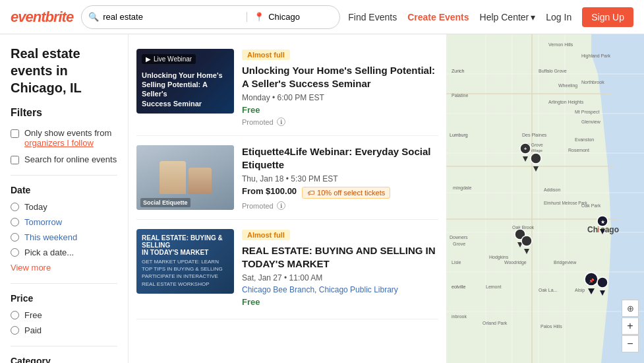  What do you see at coordinates (64, 207) in the screenshot?
I see `date-today: Today` at bounding box center [64, 207].